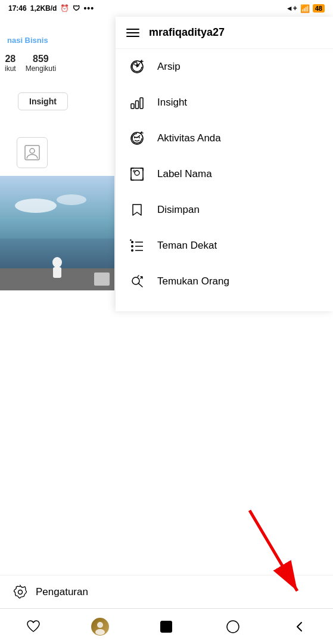  Describe the element at coordinates (224, 33) in the screenshot. I see `dropdown-header: mrafiqaditya27` at that location.